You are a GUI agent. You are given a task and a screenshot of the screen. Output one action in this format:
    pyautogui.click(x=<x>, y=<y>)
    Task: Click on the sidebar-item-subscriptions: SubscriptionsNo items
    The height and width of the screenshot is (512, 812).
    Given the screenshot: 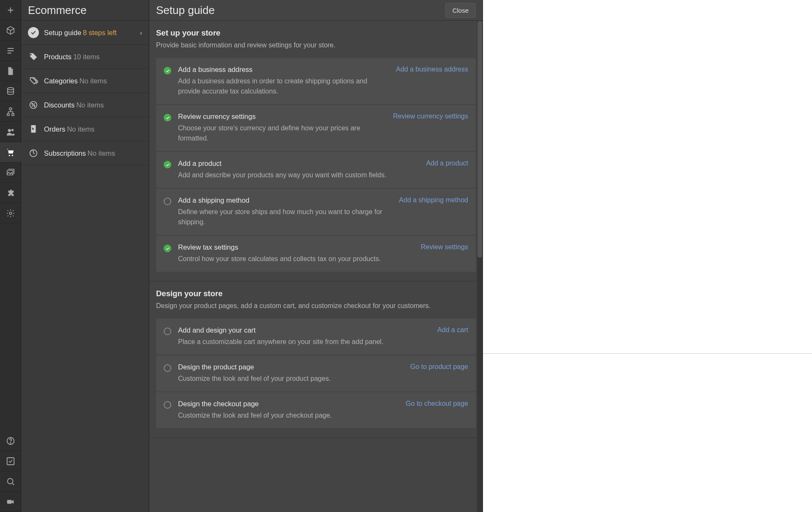 What is the action you would take?
    pyautogui.click(x=85, y=153)
    